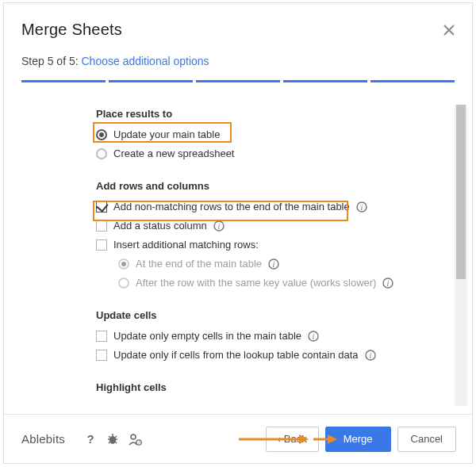  I want to click on progress-bar, so click(238, 81).